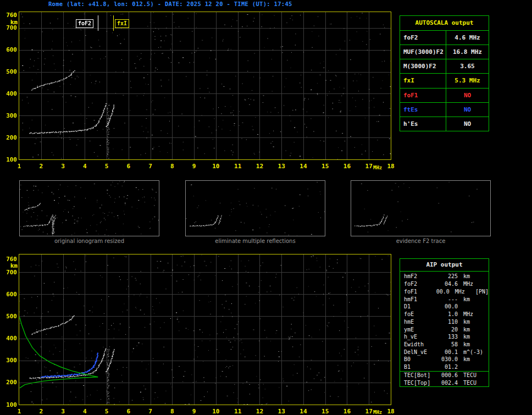 Image resolution: width=532 pixels, height=415 pixels. What do you see at coordinates (444, 323) in the screenshot?
I see `aip-output-table: AIP output hmF2225kmfoF204.6MHzfoF100.0M…` at bounding box center [444, 323].